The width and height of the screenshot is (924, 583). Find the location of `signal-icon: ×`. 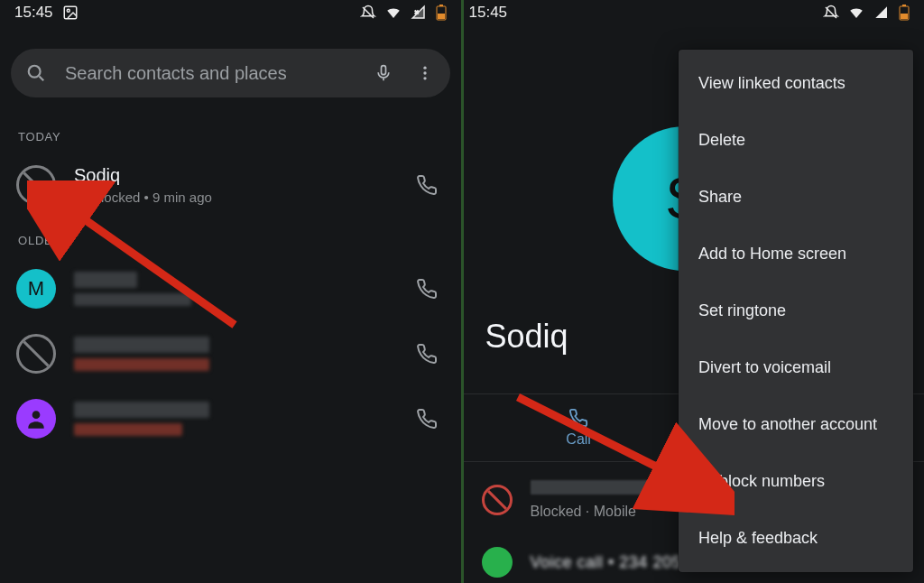

signal-icon: × is located at coordinates (419, 13).